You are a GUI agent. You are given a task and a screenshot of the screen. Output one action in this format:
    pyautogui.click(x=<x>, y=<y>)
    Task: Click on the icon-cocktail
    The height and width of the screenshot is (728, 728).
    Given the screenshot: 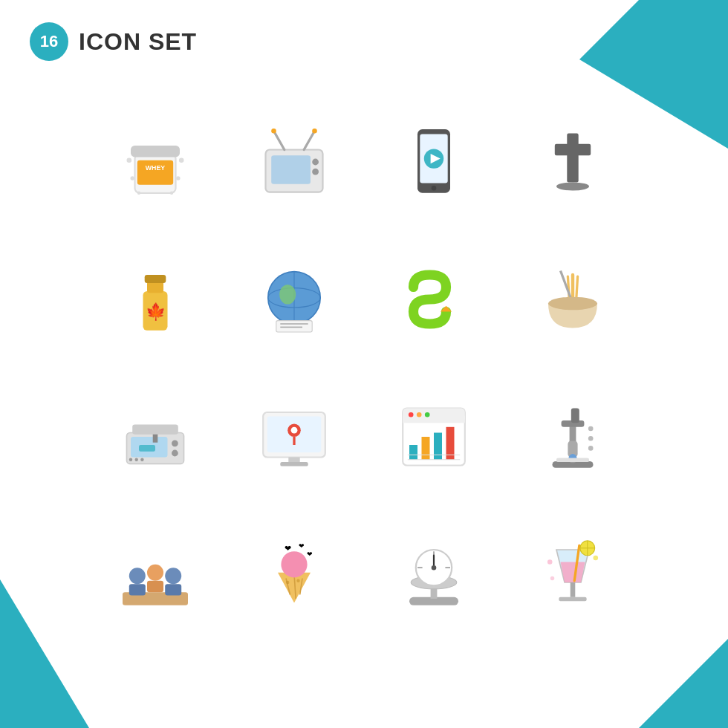 What is the action you would take?
    pyautogui.click(x=573, y=573)
    